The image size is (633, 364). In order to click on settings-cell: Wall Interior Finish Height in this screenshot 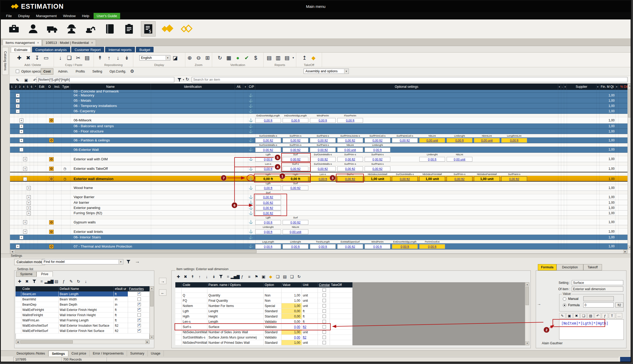, I will do `click(86, 315)`.